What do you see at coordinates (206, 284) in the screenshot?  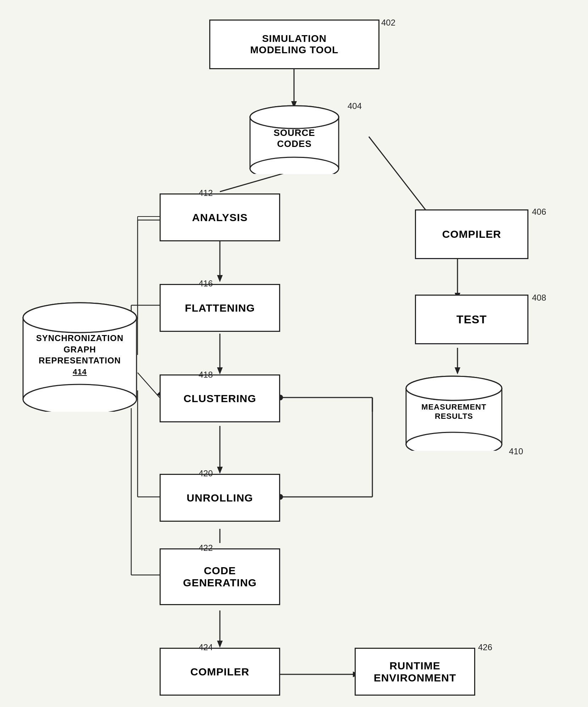 I see `ref-416: 416` at bounding box center [206, 284].